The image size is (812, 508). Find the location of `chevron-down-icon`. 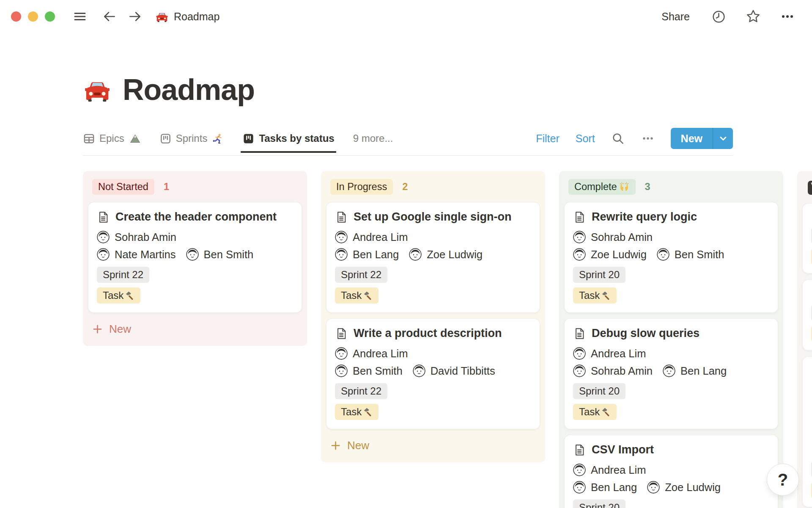

chevron-down-icon is located at coordinates (723, 138).